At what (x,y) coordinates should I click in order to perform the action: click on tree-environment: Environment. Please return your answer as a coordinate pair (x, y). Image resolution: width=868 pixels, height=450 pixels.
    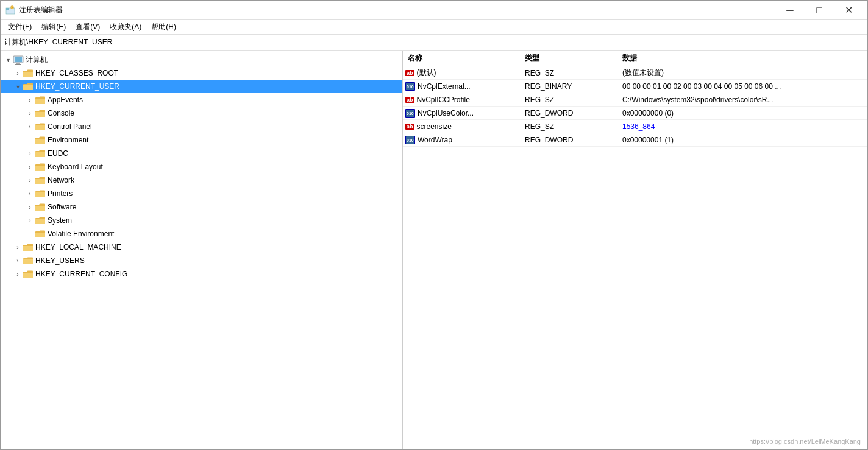
    Looking at the image, I should click on (201, 140).